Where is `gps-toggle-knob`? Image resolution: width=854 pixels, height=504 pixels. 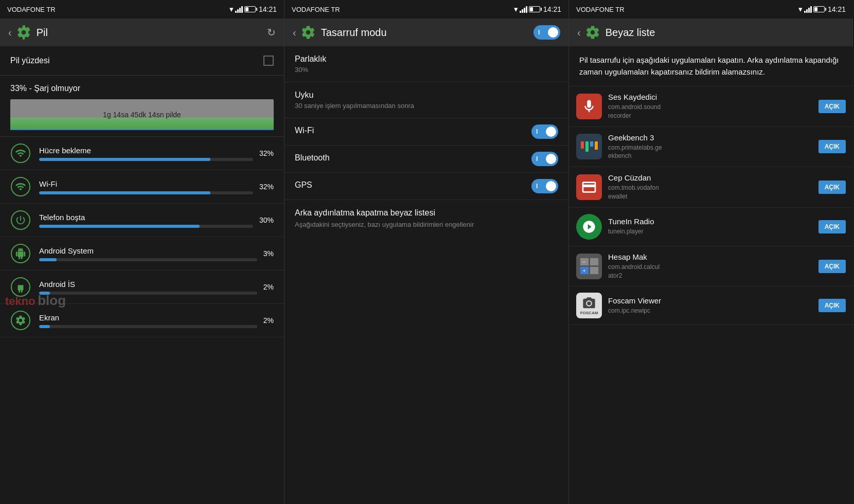 gps-toggle-knob is located at coordinates (551, 186).